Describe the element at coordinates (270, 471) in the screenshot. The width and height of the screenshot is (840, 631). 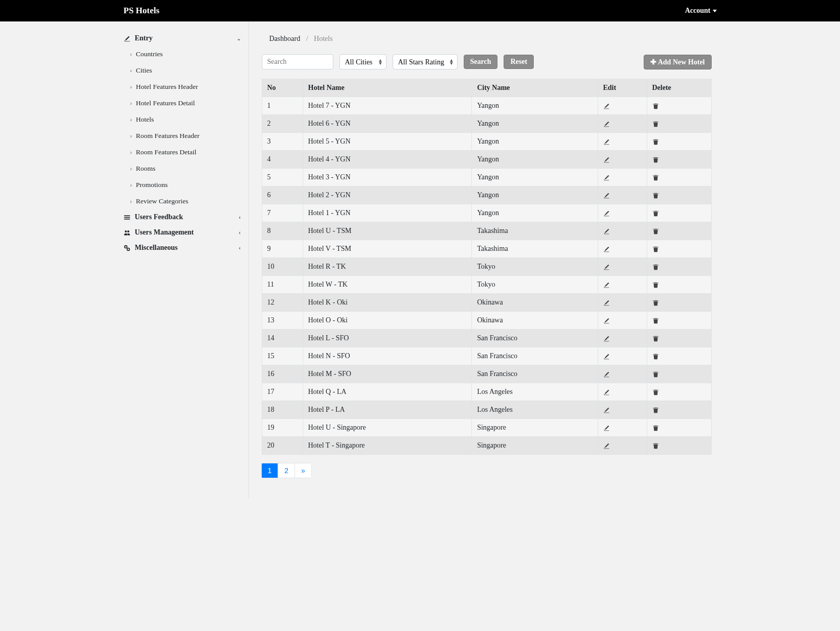
I see `page-item: 1` at that location.